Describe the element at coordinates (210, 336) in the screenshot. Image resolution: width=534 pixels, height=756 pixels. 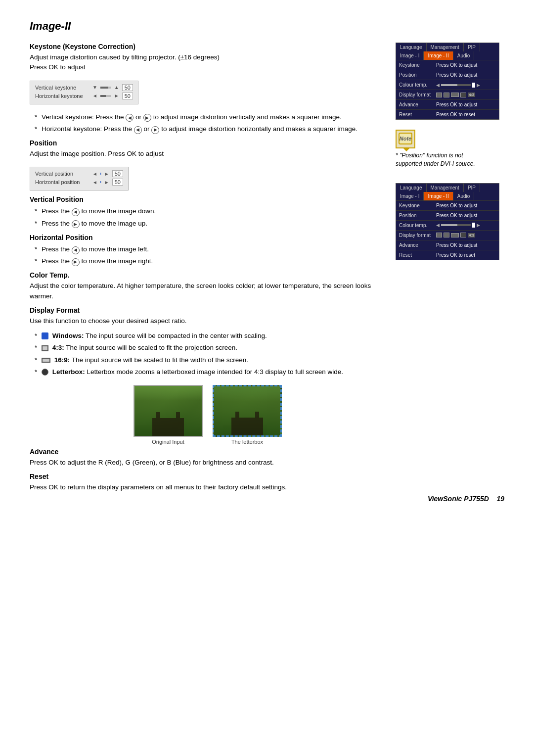
I see `list-item: Windows: The input source will be compac…` at that location.